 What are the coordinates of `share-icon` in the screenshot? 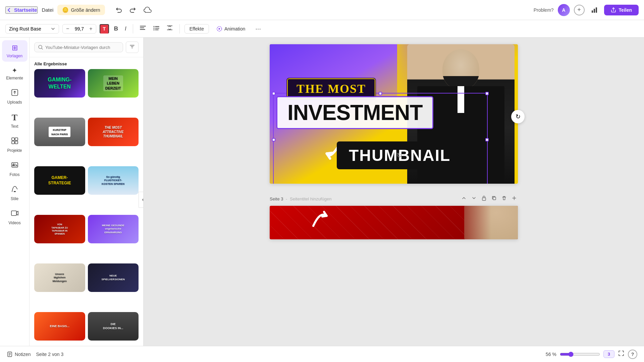 It's located at (613, 10).